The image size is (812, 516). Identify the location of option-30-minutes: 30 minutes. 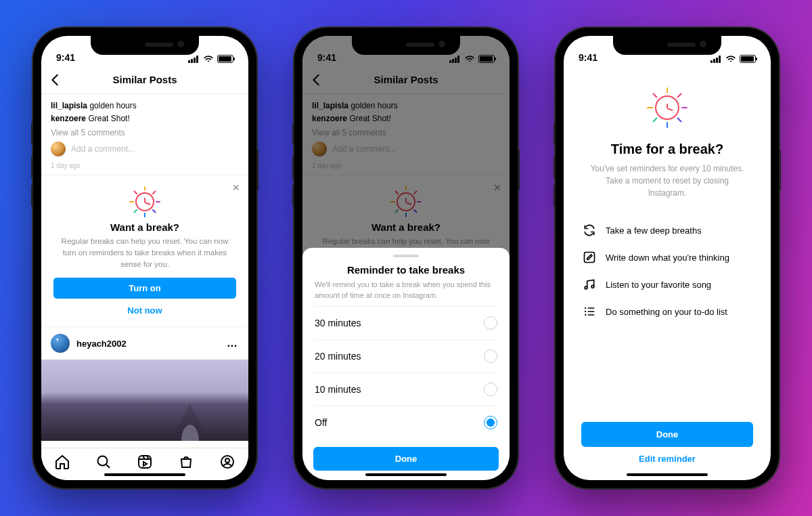
(406, 322).